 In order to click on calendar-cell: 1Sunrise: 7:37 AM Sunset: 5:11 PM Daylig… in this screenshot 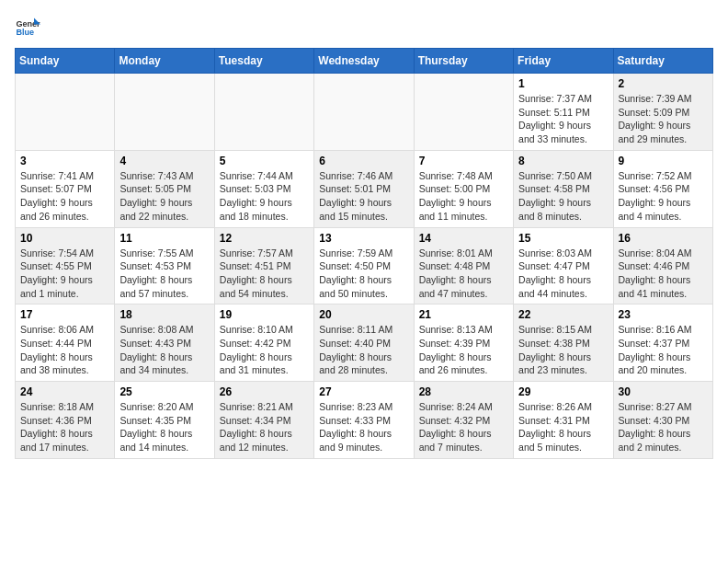, I will do `click(563, 112)`.